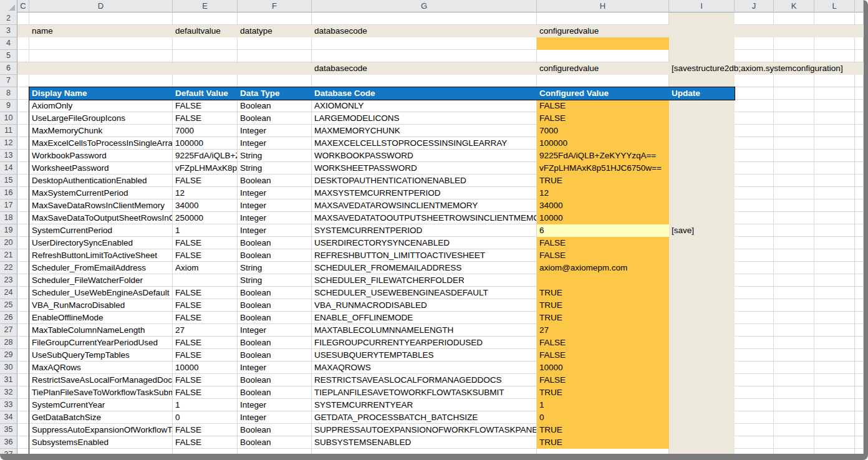 The width and height of the screenshot is (868, 460). I want to click on cell-H31: FALSE, so click(603, 380).